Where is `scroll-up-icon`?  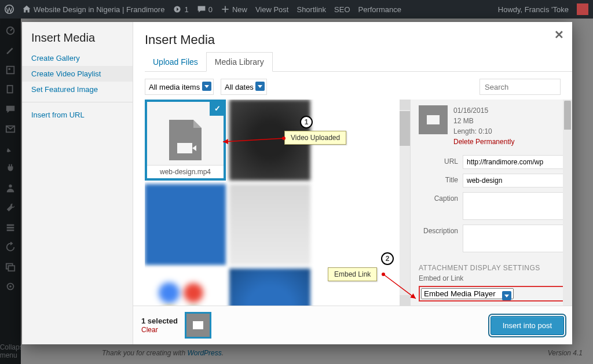 scroll-up-icon is located at coordinates (405, 105).